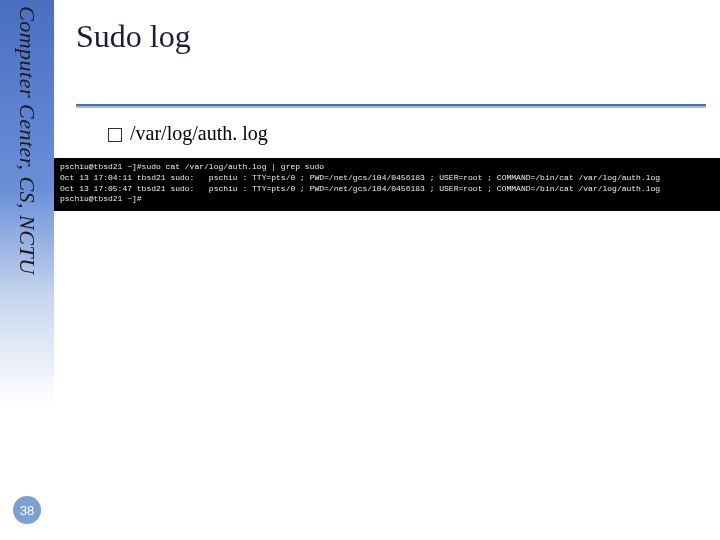 This screenshot has width=720, height=540. Describe the element at coordinates (387, 184) in the screenshot. I see `terminal-output: pschiu@tbsd21 ~]#sudo cat /var/log/auth.…` at that location.